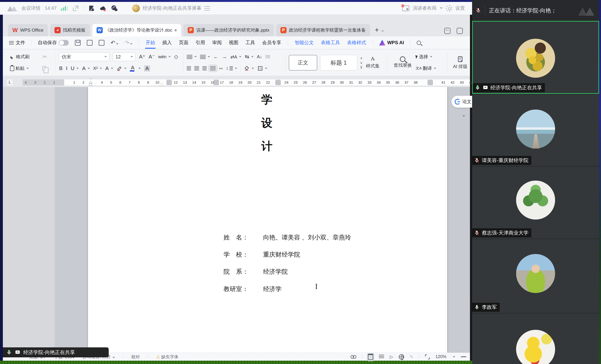 The width and height of the screenshot is (601, 364). I want to click on style-normal: 正文, so click(303, 63).